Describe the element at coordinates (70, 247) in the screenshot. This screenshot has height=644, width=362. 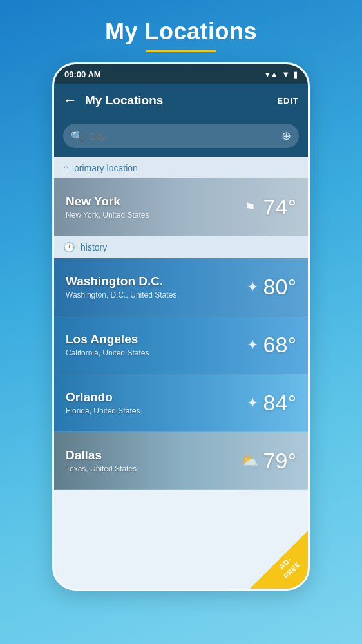
I see `history-icon: 🕐` at that location.